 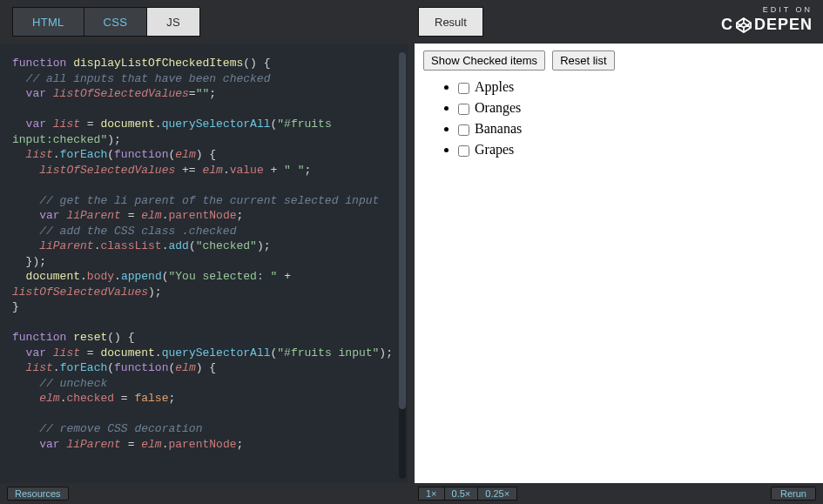 What do you see at coordinates (793, 494) in the screenshot?
I see `rerun-button: Rerun` at bounding box center [793, 494].